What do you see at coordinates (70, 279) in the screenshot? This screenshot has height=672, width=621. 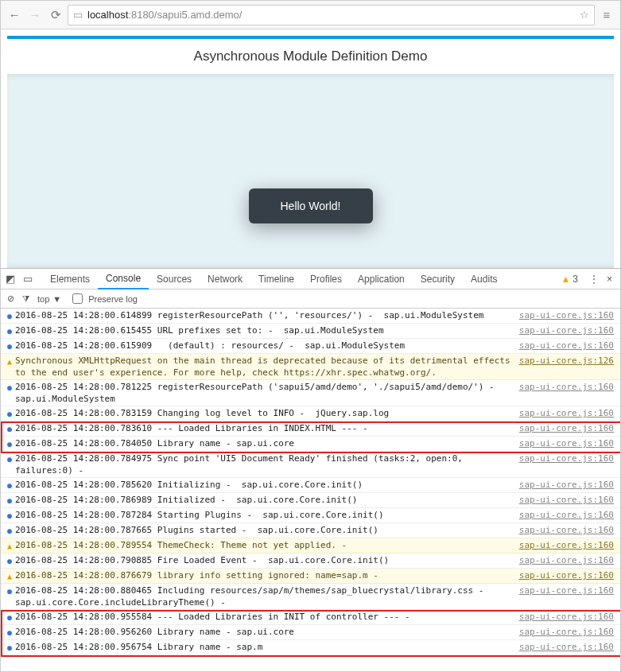 I see `tab-elements: Elements` at bounding box center [70, 279].